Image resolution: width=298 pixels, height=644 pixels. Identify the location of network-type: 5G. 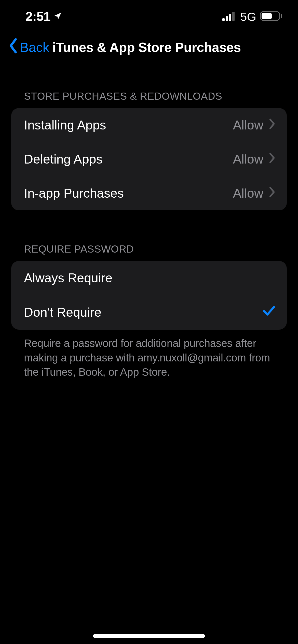
(248, 17).